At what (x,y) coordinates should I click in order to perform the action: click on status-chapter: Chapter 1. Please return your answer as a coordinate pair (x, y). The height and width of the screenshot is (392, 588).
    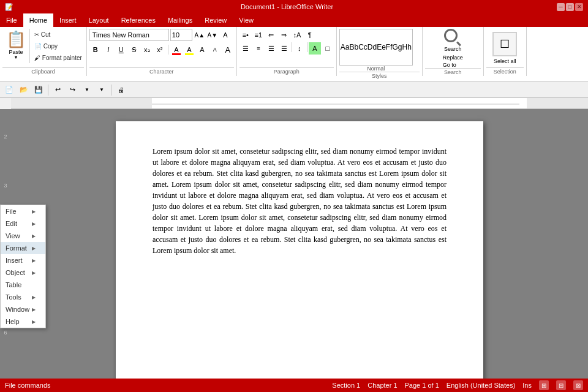
    Looking at the image, I should click on (382, 385).